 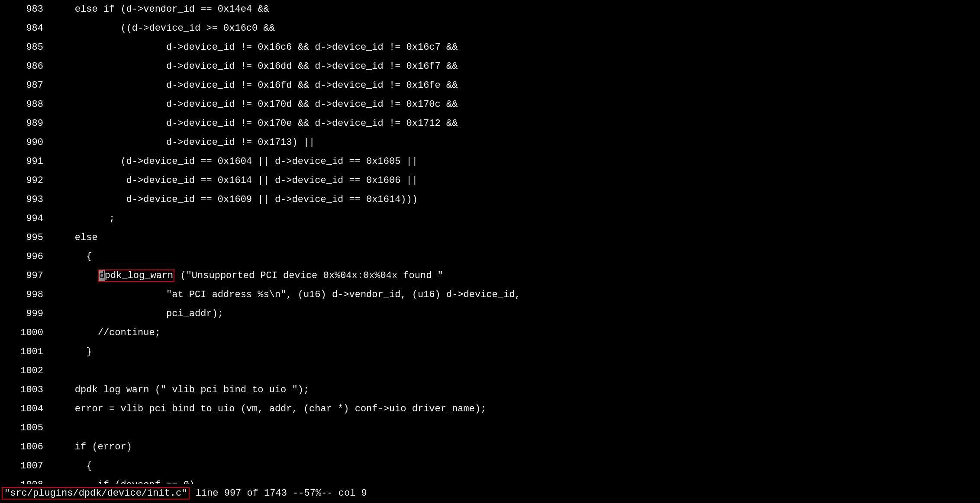 What do you see at coordinates (516, 162) in the screenshot?
I see `line-content: (d->device_id == 0x1604 || d->device_id …` at bounding box center [516, 162].